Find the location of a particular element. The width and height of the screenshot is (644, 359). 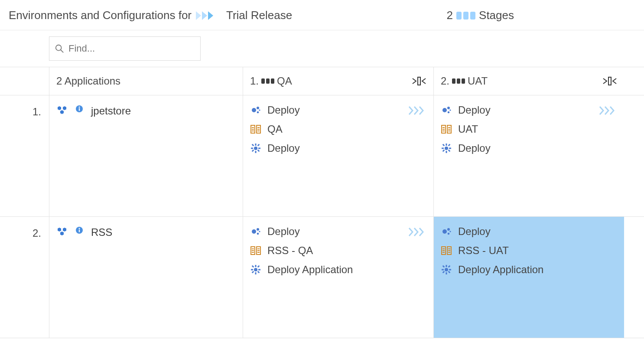

process-label: Deploy Application is located at coordinates (310, 270).